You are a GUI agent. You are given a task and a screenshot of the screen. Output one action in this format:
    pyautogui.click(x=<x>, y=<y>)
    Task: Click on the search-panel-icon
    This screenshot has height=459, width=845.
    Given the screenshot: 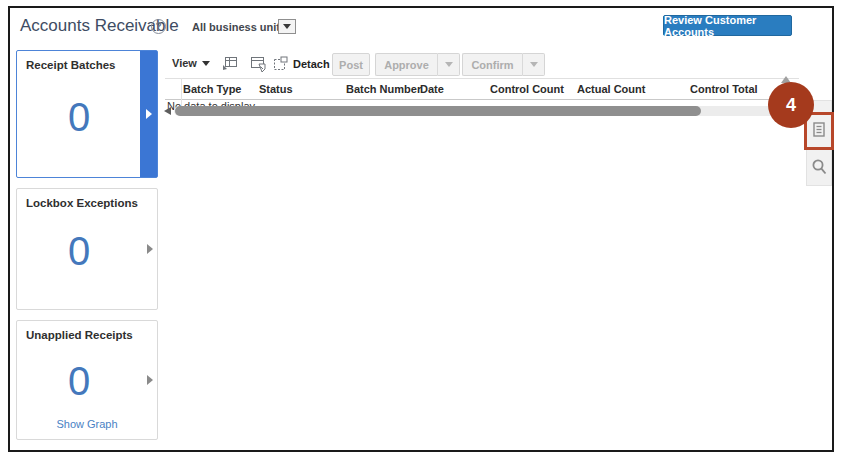 What is the action you would take?
    pyautogui.click(x=819, y=167)
    